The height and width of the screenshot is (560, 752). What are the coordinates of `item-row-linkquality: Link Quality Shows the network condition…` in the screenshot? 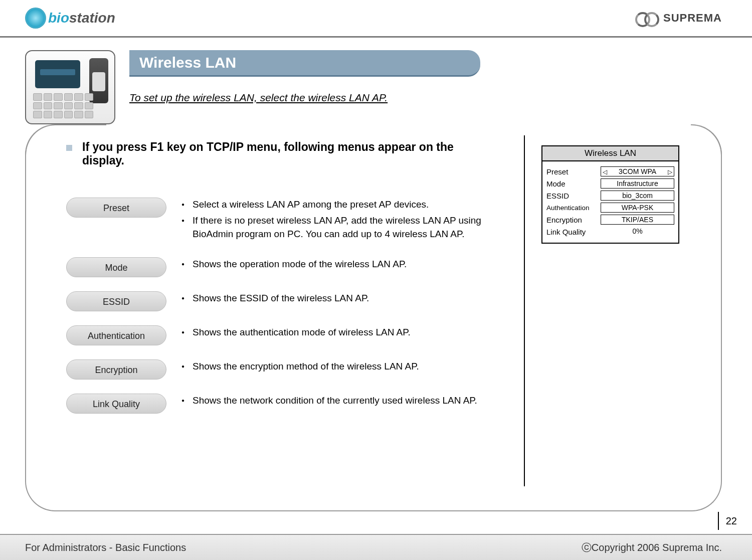 It's located at (307, 404).